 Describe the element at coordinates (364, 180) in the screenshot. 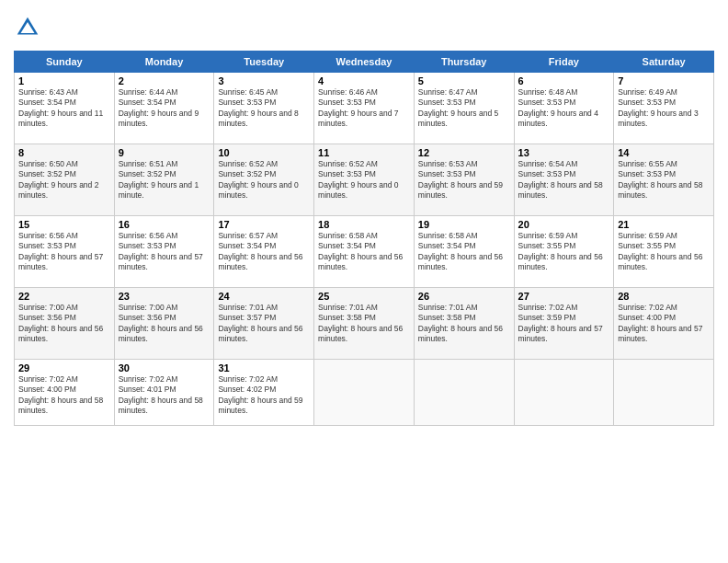

I see `day-cell: 11 Sunrise: 6:52 AMSunset: 3:53 PMDaylig…` at that location.